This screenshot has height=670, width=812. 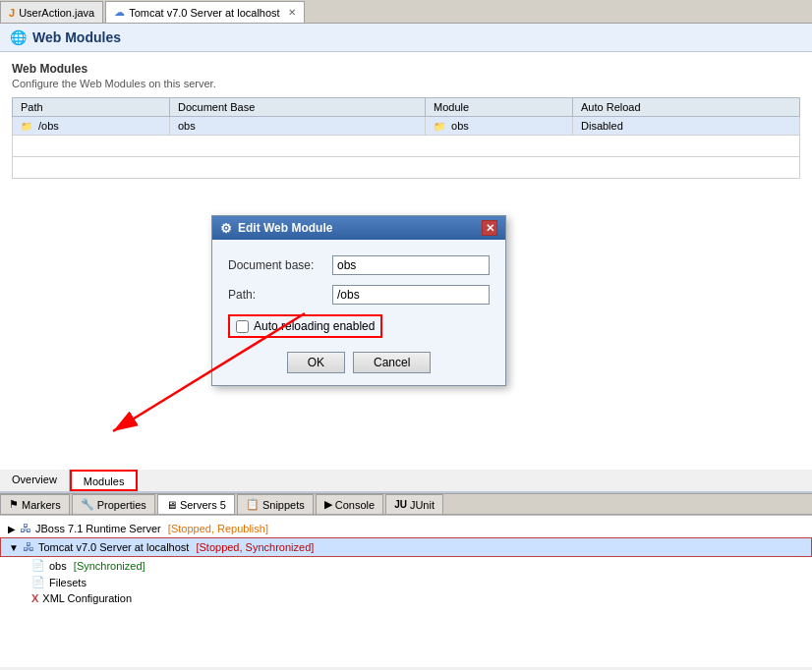 What do you see at coordinates (317, 363) in the screenshot?
I see `ok-button: OK` at bounding box center [317, 363].